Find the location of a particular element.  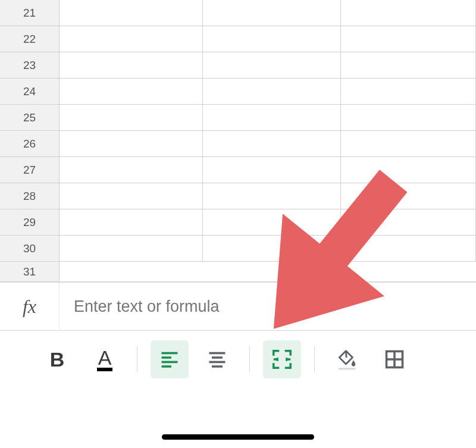

row-header: 23 is located at coordinates (30, 65).